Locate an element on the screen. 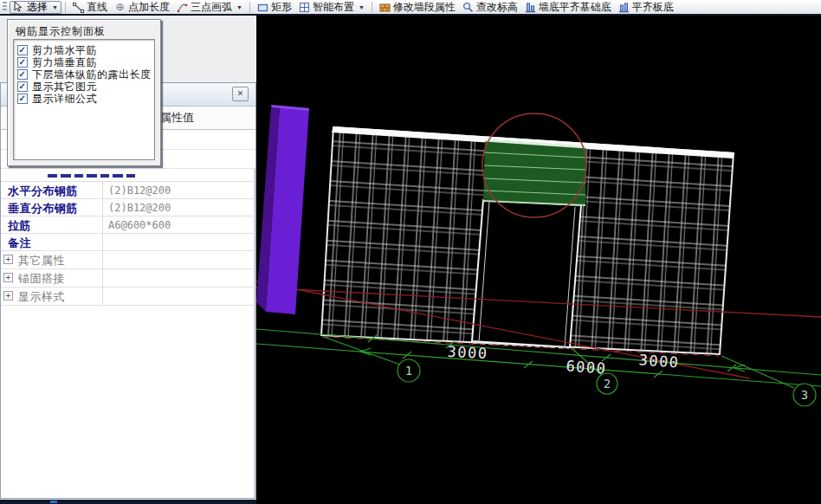 Image resolution: width=821 pixels, height=504 pixels. checkbox-label: 显示详细公式 is located at coordinates (64, 99).